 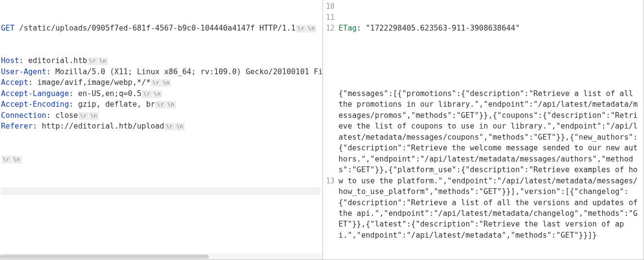 What do you see at coordinates (189, 72) in the screenshot?
I see `header-value: Mozilla/5.0 (X11; Linux x86_64; rv:109.0…` at bounding box center [189, 72].